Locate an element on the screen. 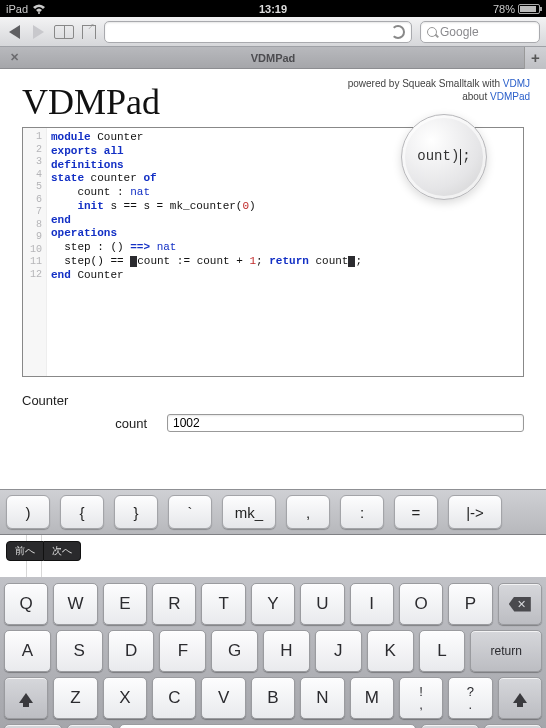 The height and width of the screenshot is (728, 546). share-icon is located at coordinates (89, 32).